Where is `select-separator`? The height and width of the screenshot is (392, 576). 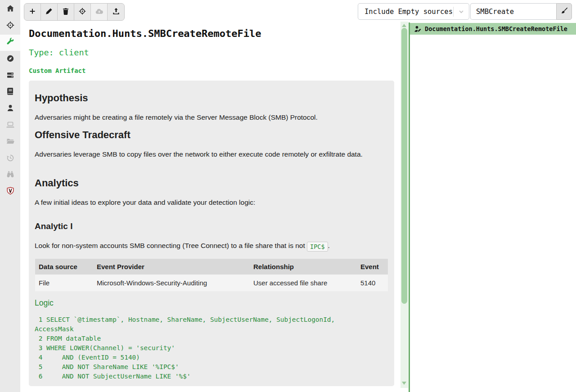 select-separator is located at coordinates (454, 12).